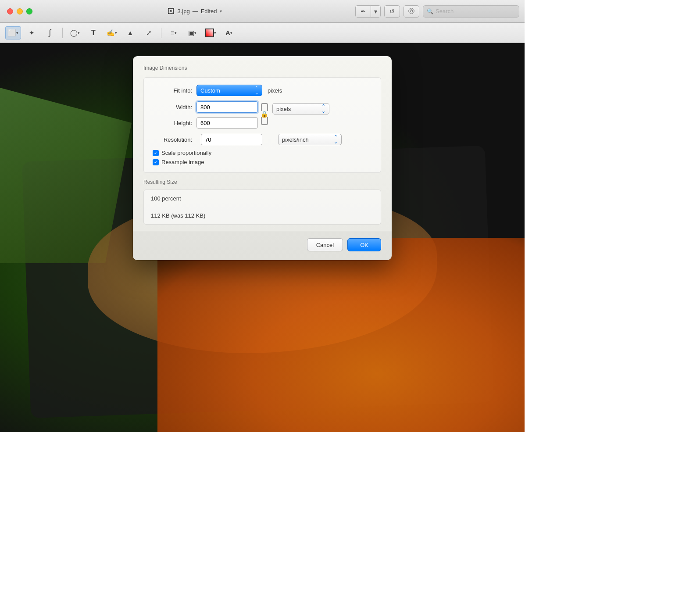 Image resolution: width=700 pixels, height=601 pixels. I want to click on resolution-unit-select: pixels/inch ⌃⌄, so click(310, 140).